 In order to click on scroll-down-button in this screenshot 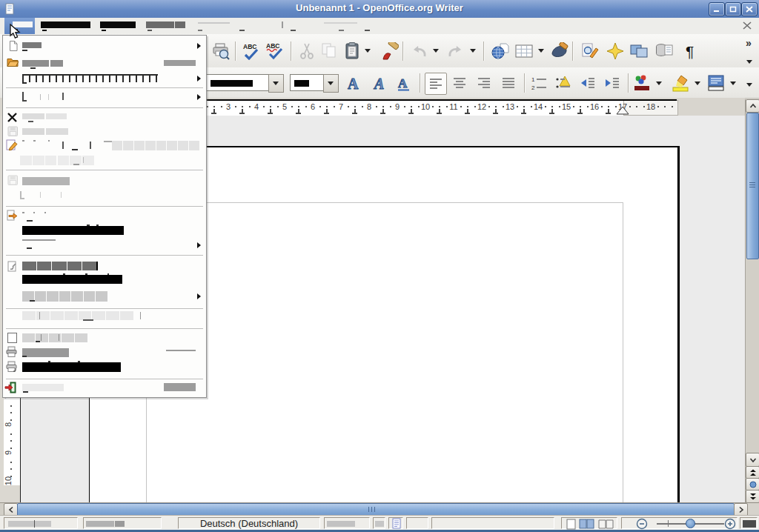, I will do `click(752, 459)`.